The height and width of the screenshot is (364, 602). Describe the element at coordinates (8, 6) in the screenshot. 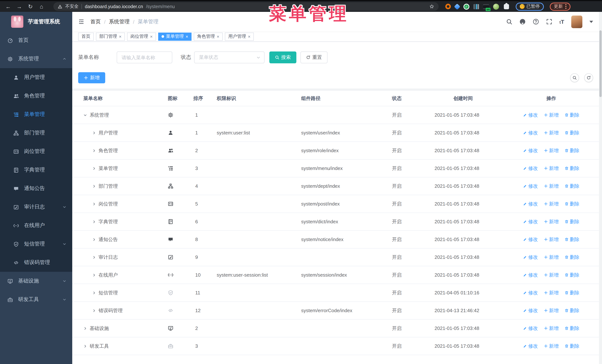

I see `browser-back-icon: ←` at that location.